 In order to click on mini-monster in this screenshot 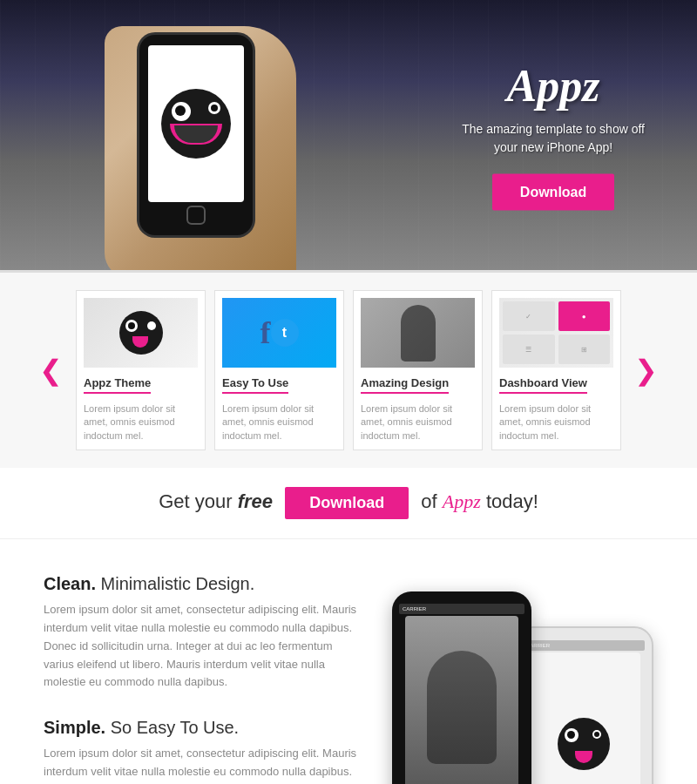, I will do `click(141, 333)`.